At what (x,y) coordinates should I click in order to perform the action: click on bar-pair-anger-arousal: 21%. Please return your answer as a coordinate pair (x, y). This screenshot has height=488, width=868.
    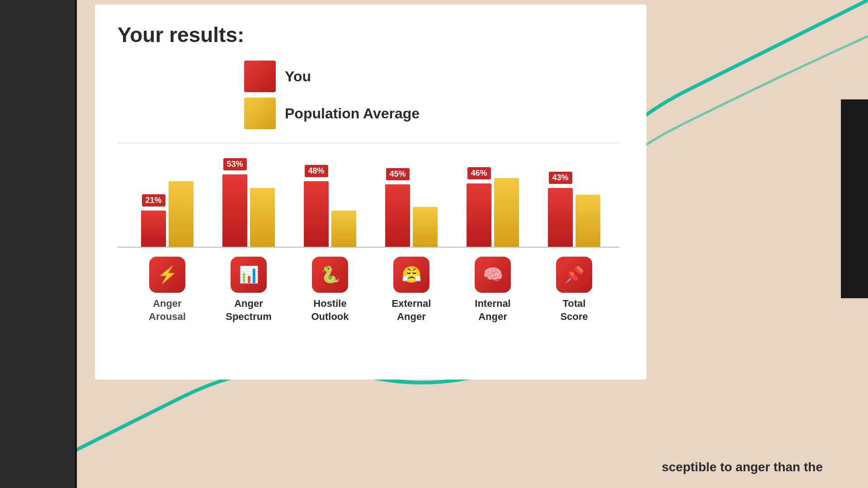
    Looking at the image, I should click on (167, 214).